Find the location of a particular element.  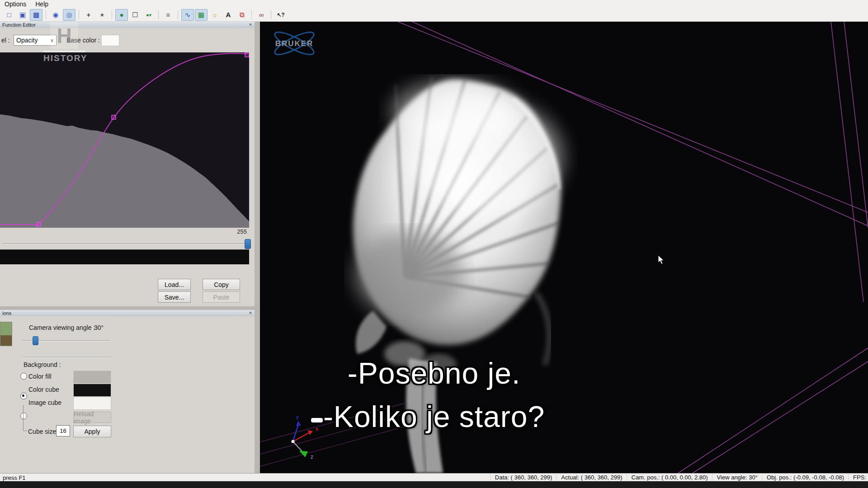

status-camera-position: Cam. pos.: ( 0.00, 0.00, 2.80) is located at coordinates (667, 477).